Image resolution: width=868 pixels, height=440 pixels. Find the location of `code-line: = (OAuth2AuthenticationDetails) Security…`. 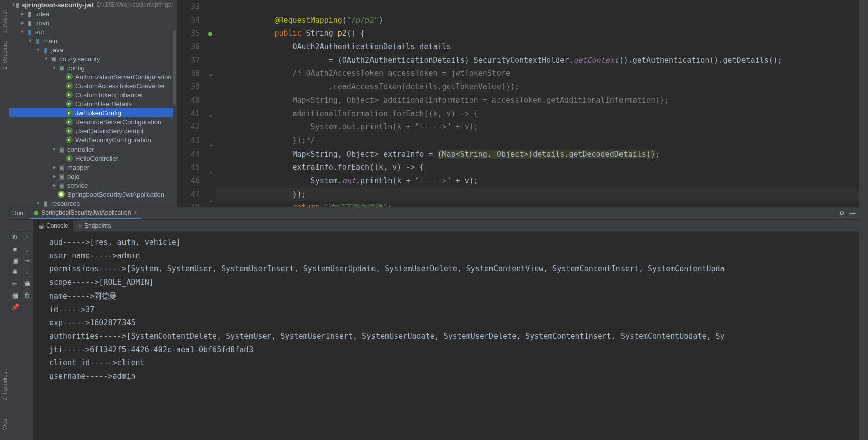

code-line: = (OAuth2AuthenticationDetails) Security… is located at coordinates (537, 60).